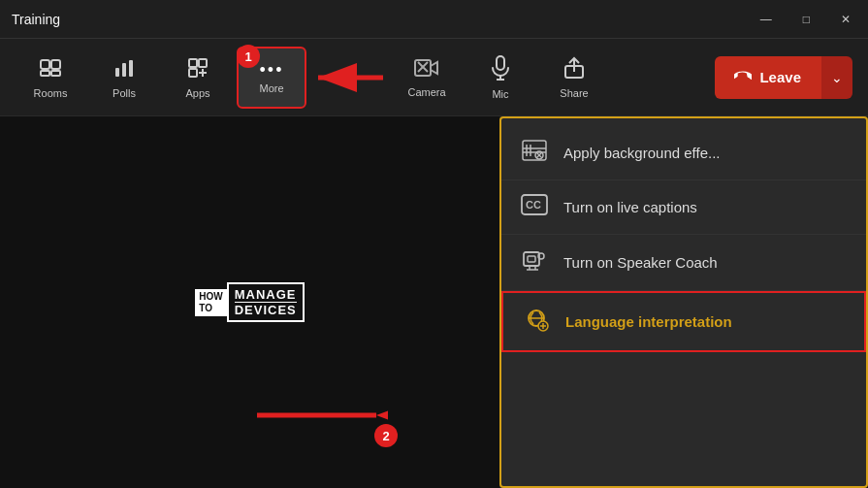  What do you see at coordinates (640, 262) in the screenshot?
I see `speaker-label: Turn on Speaker Coach` at bounding box center [640, 262].